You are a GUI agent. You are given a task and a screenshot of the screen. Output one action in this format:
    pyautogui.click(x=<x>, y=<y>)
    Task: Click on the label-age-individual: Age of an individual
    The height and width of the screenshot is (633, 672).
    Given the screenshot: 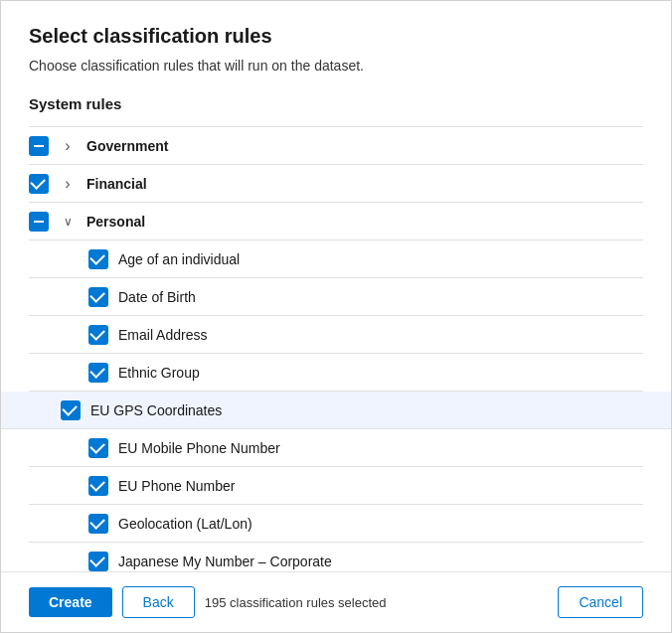 What is the action you would take?
    pyautogui.click(x=381, y=259)
    